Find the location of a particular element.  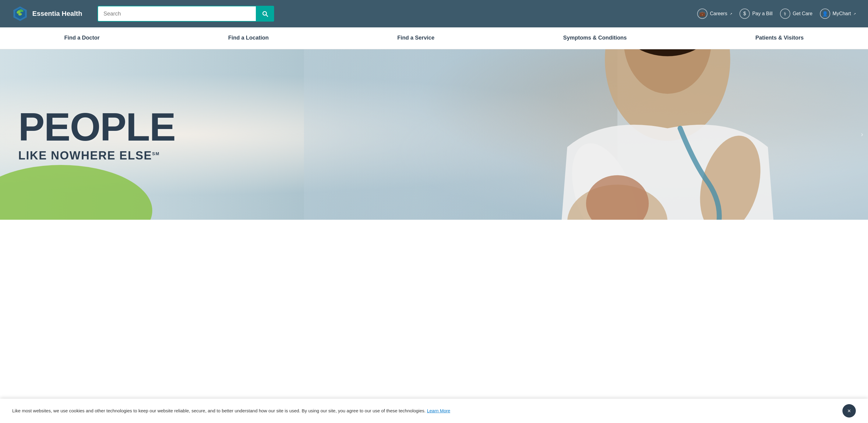

search-icon is located at coordinates (265, 14).